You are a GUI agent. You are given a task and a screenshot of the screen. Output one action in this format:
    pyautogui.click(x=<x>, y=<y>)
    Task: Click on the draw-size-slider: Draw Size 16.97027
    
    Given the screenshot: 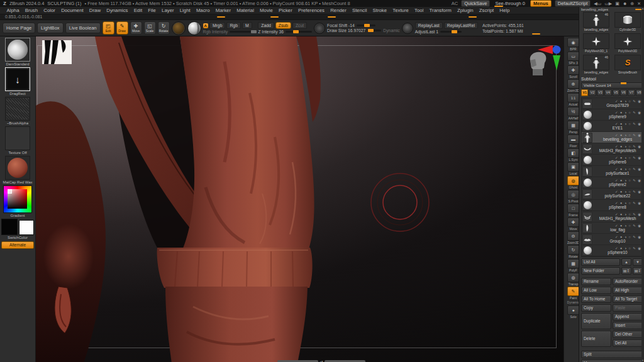 What is the action you would take?
    pyautogui.click(x=346, y=30)
    